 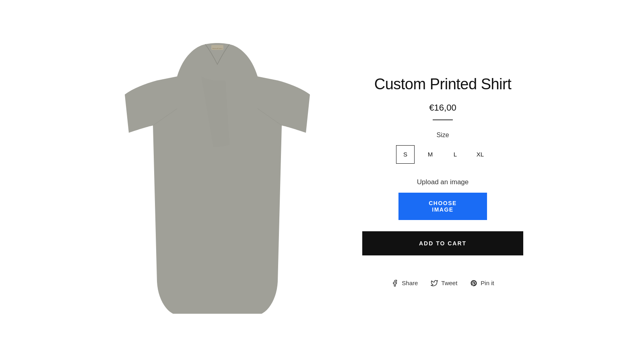 What do you see at coordinates (405, 154) in the screenshot?
I see `size-option-s: S` at bounding box center [405, 154].